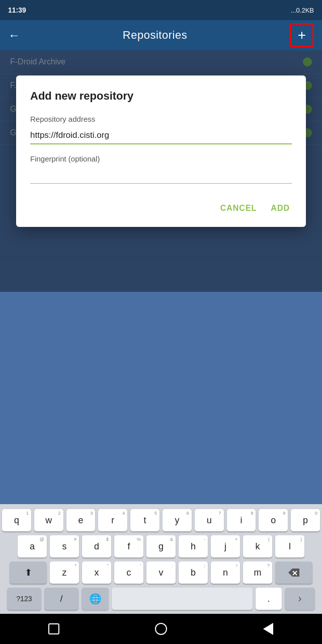  I want to click on key-m: ?m, so click(258, 573).